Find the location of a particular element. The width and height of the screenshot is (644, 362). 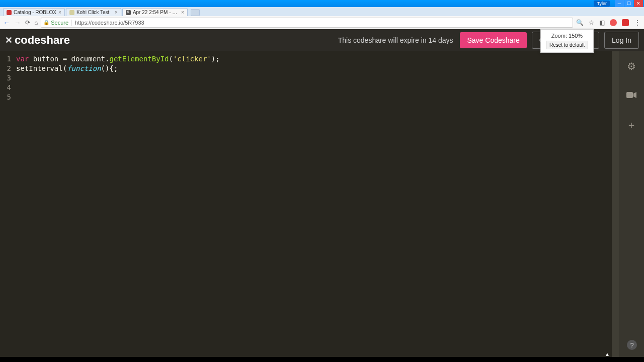

line-number: 2 is located at coordinates (6, 68).